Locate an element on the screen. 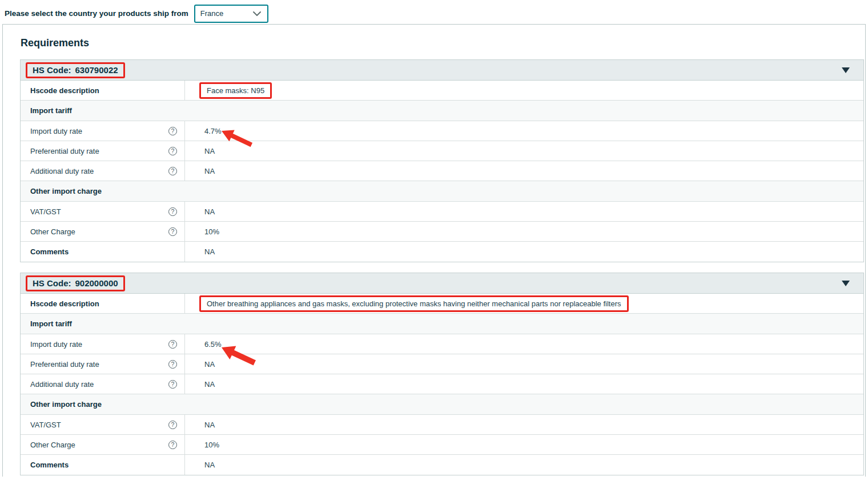 Image resolution: width=868 pixels, height=480 pixels. row-value-text: 4.7% is located at coordinates (213, 131).